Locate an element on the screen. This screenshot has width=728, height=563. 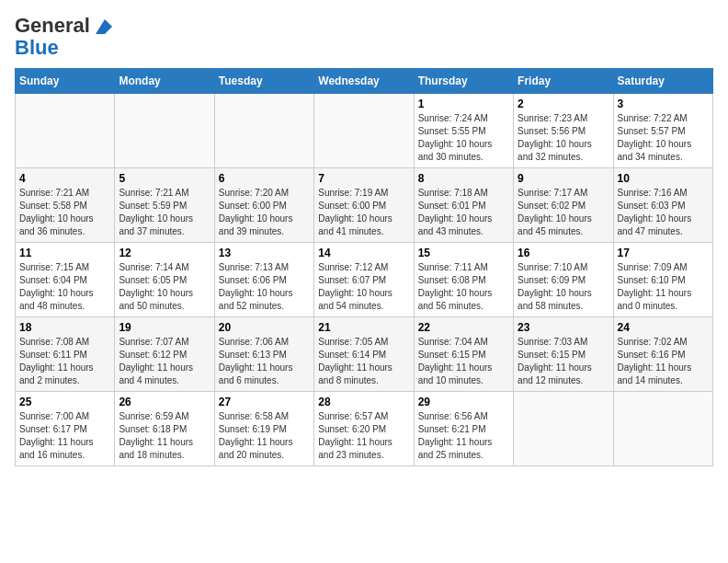
calendar-cell: 15Sunrise: 7:11 AM Sunset: 6:08 PM Dayli… is located at coordinates (463, 280).